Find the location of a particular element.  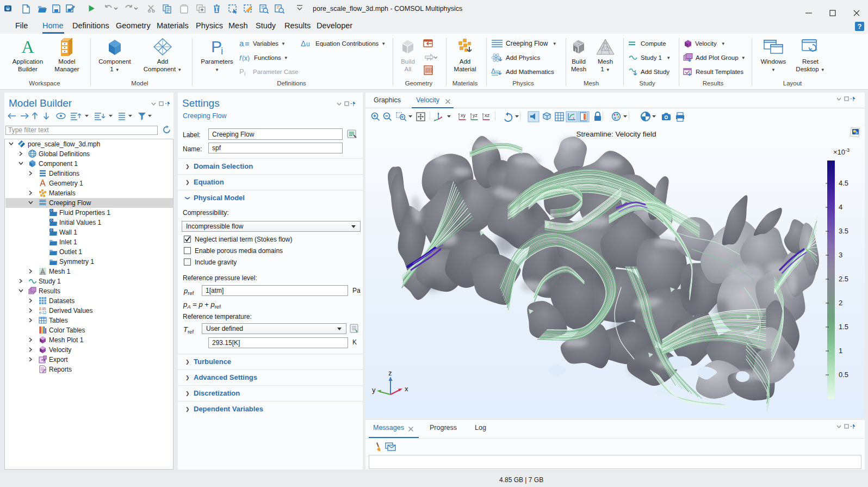

svg-text: x is located at coordinates (407, 389).